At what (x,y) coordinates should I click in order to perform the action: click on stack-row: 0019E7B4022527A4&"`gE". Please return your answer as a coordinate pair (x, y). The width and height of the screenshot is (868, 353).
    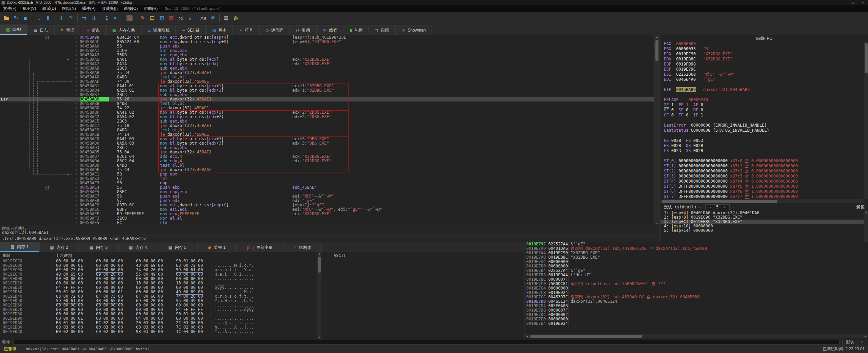
    Looking at the image, I should click on (696, 271).